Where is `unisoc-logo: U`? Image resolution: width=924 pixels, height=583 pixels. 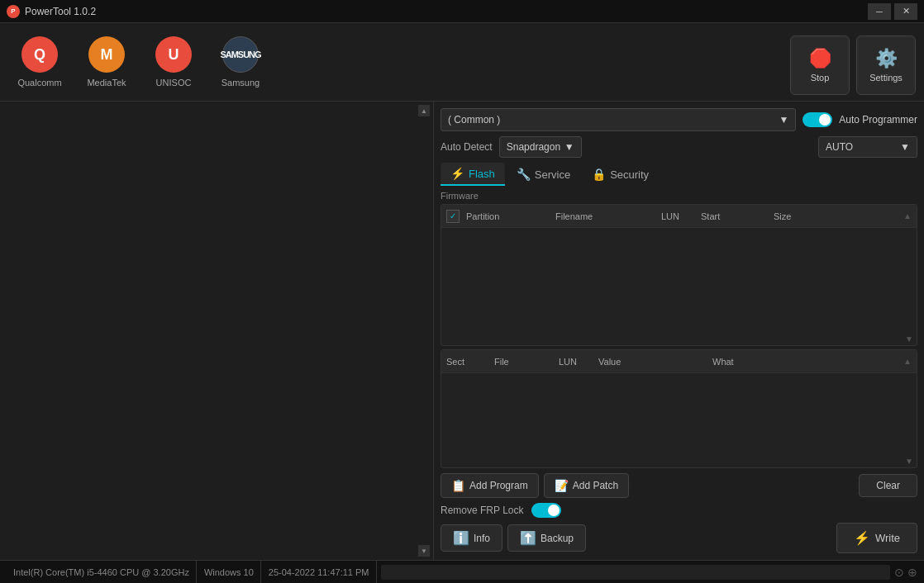
unisoc-logo: U is located at coordinates (174, 55).